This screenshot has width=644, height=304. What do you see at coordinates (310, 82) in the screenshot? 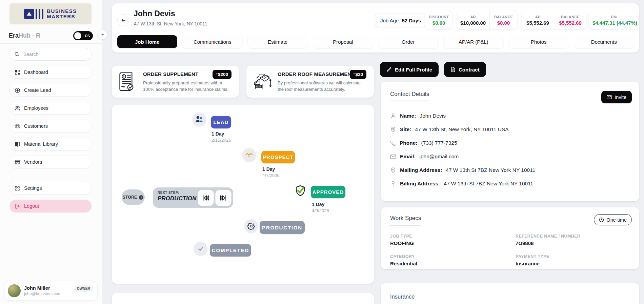
I see `order-roof-measurement-card: ORDER ROOF MEASUREMENT *$20 By professio…` at bounding box center [310, 82].